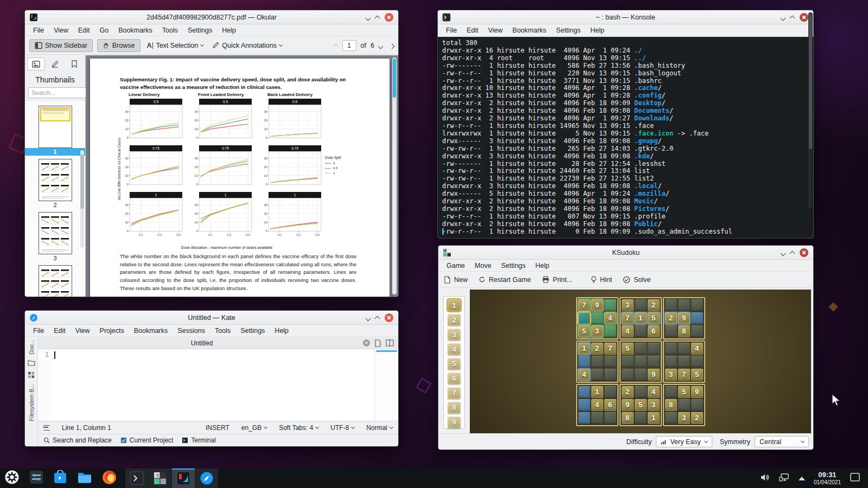 Image resolution: width=868 pixels, height=488 pixels. I want to click on menu-item: Game, so click(456, 266).